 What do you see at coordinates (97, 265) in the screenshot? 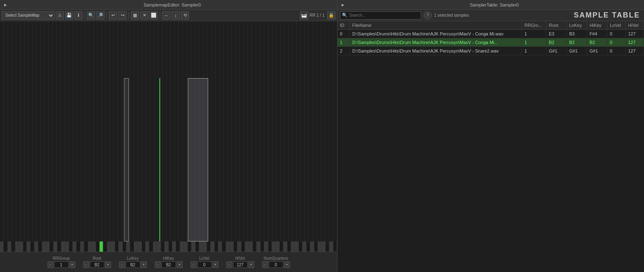
I see `root-input-row: - +` at bounding box center [97, 265].